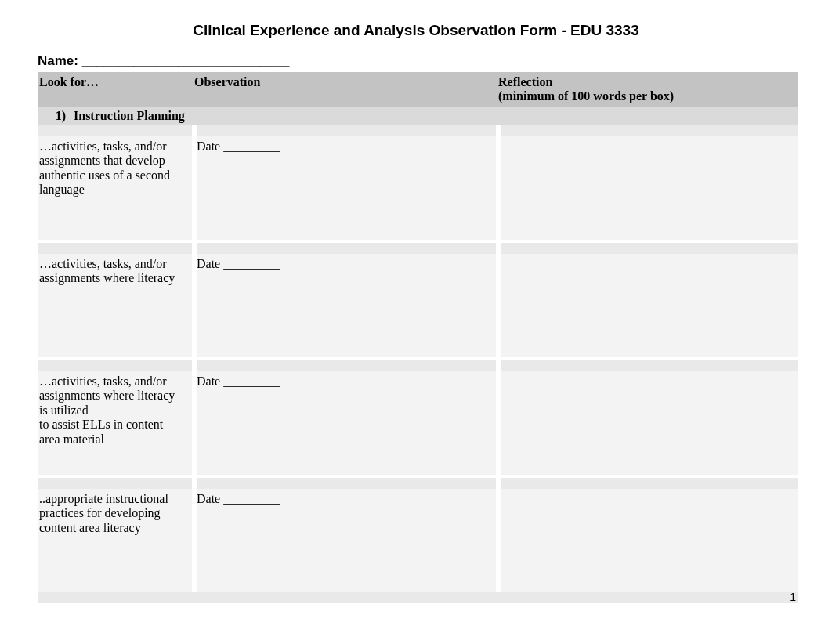 Image resolution: width=832 pixels, height=644 pixels. I want to click on section-title: Instruction Planning, so click(129, 116).